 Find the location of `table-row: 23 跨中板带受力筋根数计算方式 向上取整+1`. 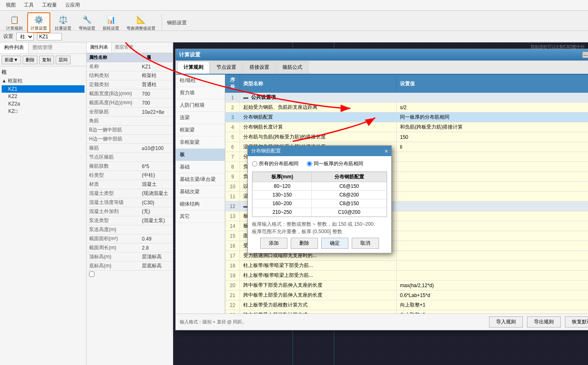

table-row: 23 跨中板带受力筋根数计算方式 向上取整+1 is located at coordinates (407, 312).